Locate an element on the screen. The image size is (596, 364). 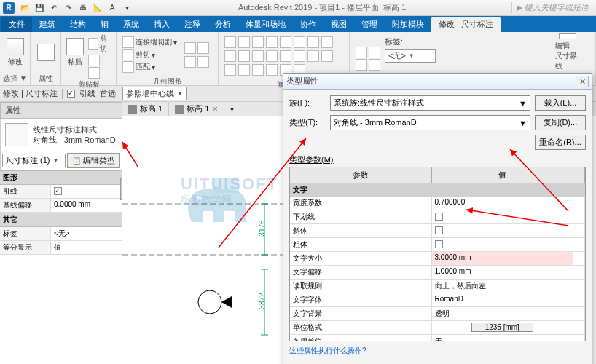
instance-filter-dropdown: 尺寸标注 (1)▼ is located at coordinates (34, 160).